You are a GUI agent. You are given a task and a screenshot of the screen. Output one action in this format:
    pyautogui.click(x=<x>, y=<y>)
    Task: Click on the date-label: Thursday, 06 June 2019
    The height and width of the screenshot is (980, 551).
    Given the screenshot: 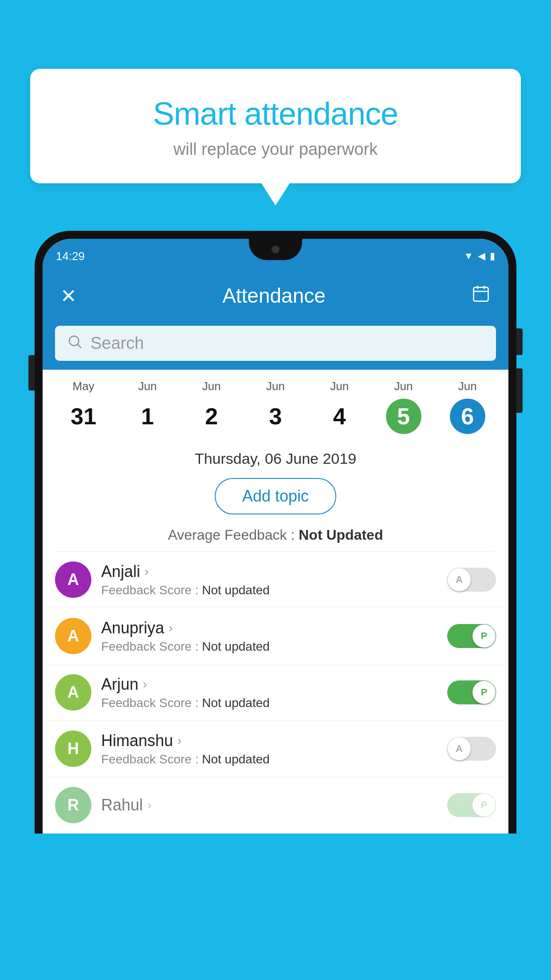 What is the action you would take?
    pyautogui.click(x=276, y=457)
    